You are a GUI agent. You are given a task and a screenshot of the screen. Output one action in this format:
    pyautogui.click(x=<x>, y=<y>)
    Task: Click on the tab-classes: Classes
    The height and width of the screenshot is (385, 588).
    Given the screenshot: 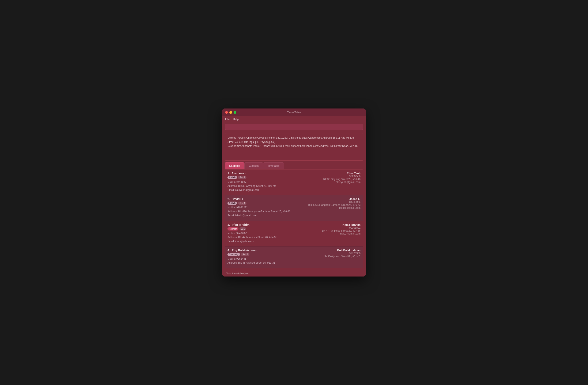 What is the action you would take?
    pyautogui.click(x=253, y=166)
    